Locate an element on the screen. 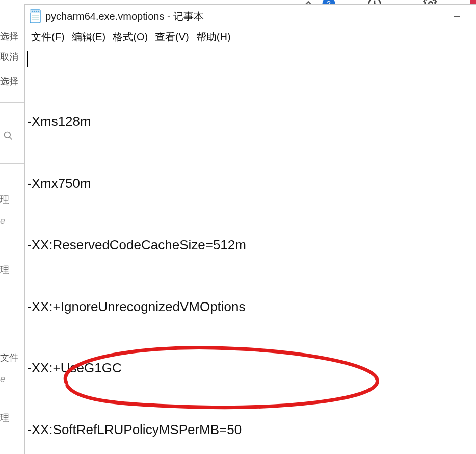 The width and height of the screenshot is (476, 454). editor-line: -XX:+UseG1GC is located at coordinates (251, 368).